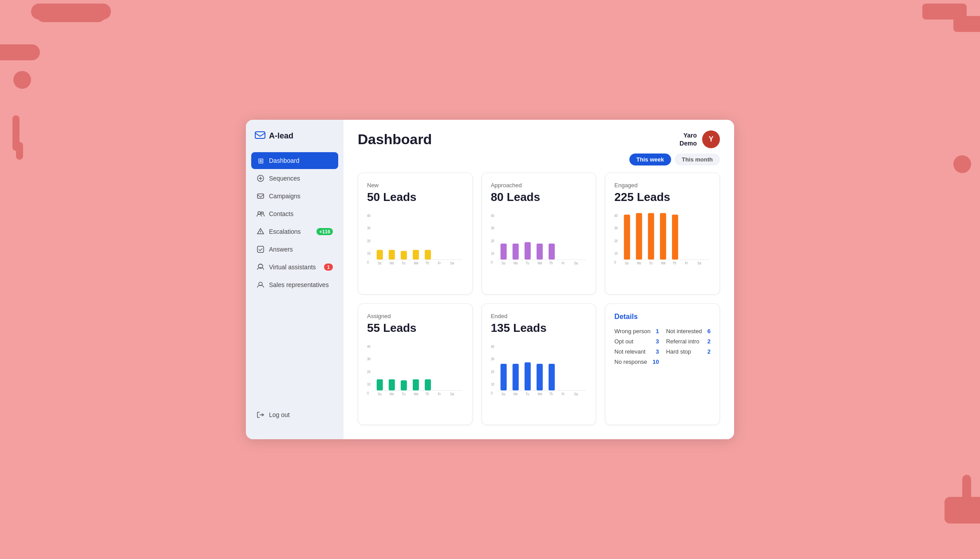  What do you see at coordinates (261, 196) in the screenshot?
I see `campaigns-icon` at bounding box center [261, 196].